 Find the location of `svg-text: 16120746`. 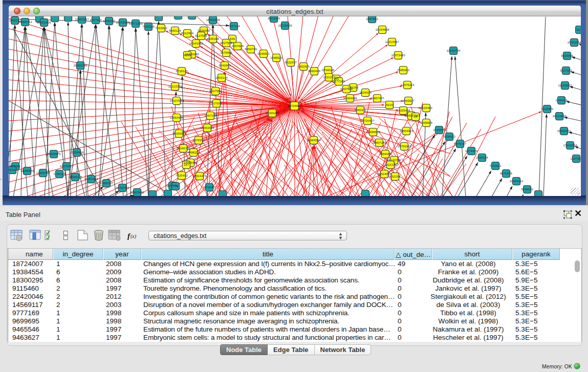

svg-text: 16120746 is located at coordinates (394, 160).